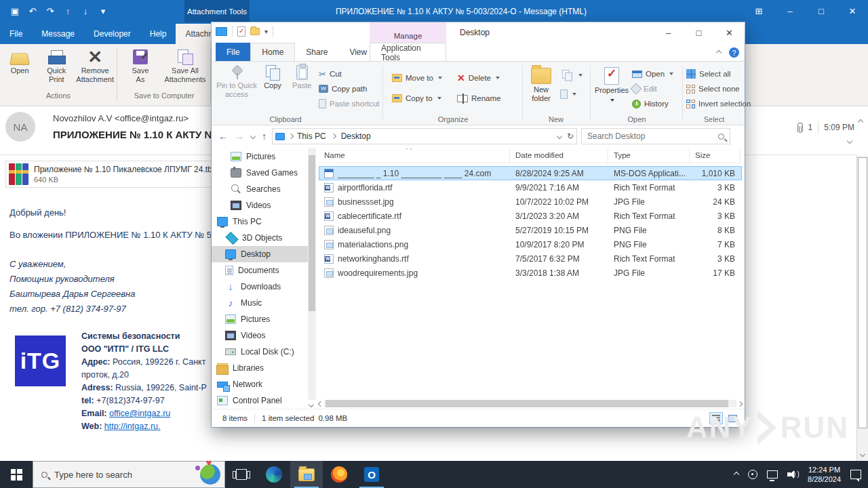  What do you see at coordinates (650, 104) in the screenshot?
I see `history-button: History` at bounding box center [650, 104].